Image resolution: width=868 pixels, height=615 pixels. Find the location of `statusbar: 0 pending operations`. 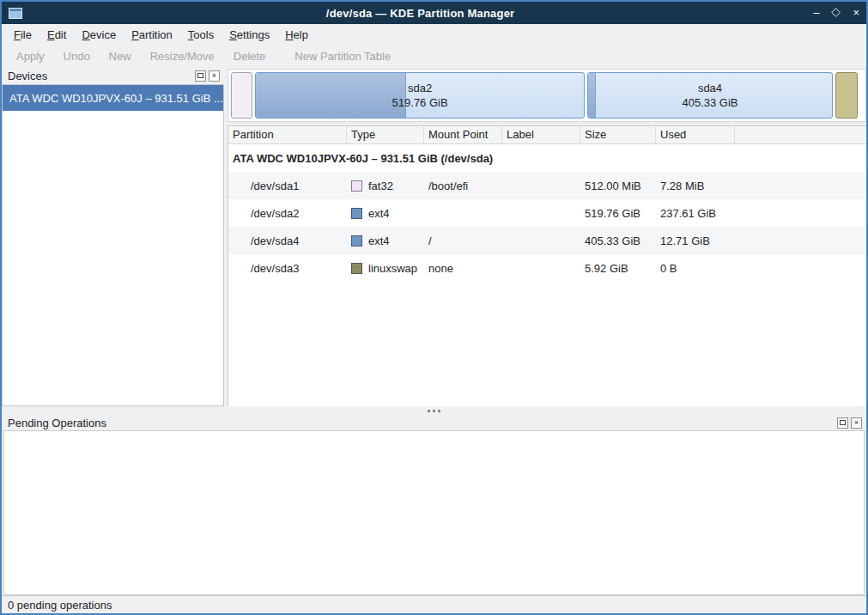

statusbar: 0 pending operations is located at coordinates (434, 605).